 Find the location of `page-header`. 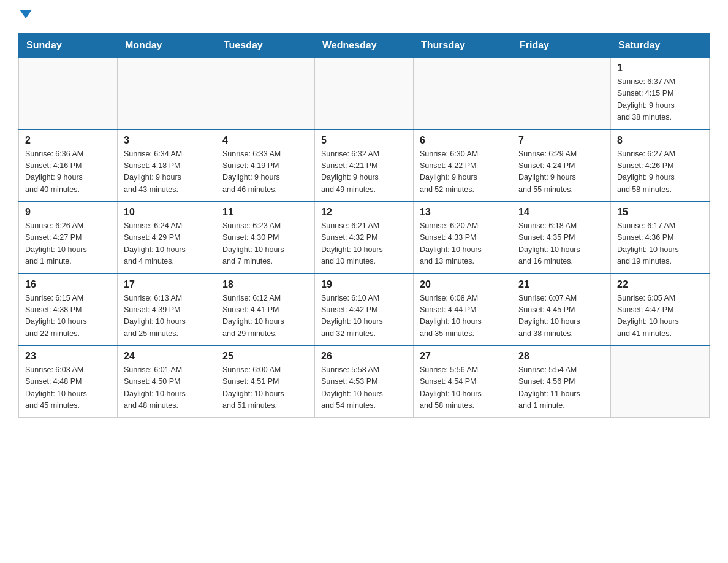

page-header is located at coordinates (364, 17).